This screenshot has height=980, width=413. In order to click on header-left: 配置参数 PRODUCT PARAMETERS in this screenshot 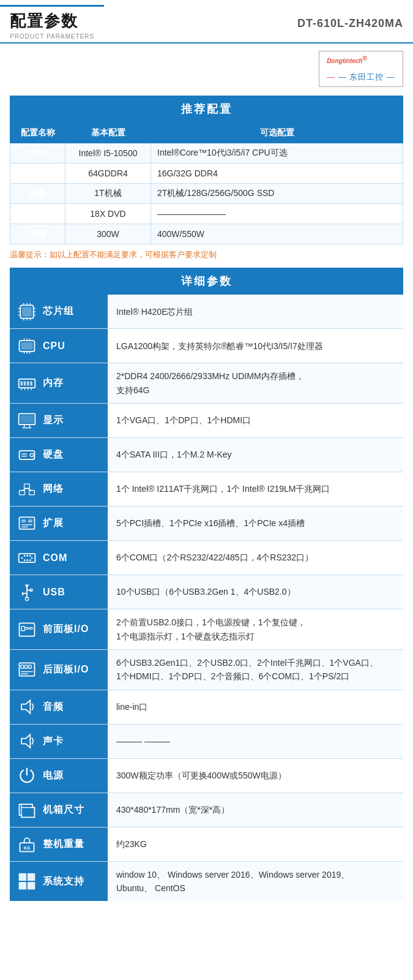, I will do `click(52, 23)`.